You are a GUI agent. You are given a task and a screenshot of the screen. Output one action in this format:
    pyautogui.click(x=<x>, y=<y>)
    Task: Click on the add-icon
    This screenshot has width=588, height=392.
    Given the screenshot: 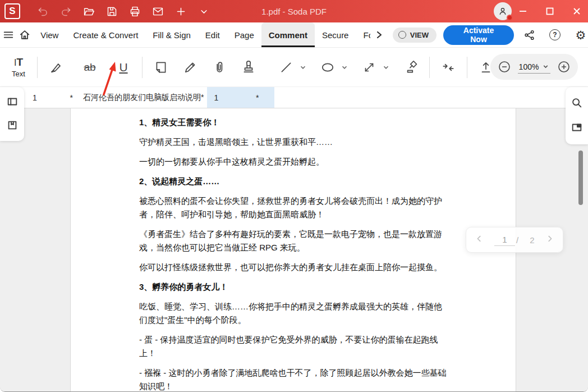 What is the action you would take?
    pyautogui.click(x=181, y=11)
    